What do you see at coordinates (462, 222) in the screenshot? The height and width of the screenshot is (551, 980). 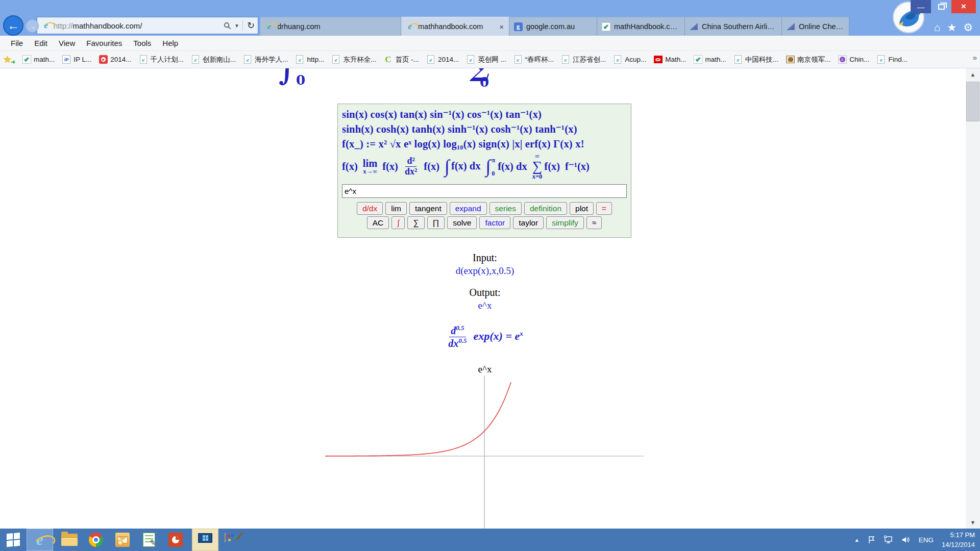 I see `math-button-solve: solve` at bounding box center [462, 222].